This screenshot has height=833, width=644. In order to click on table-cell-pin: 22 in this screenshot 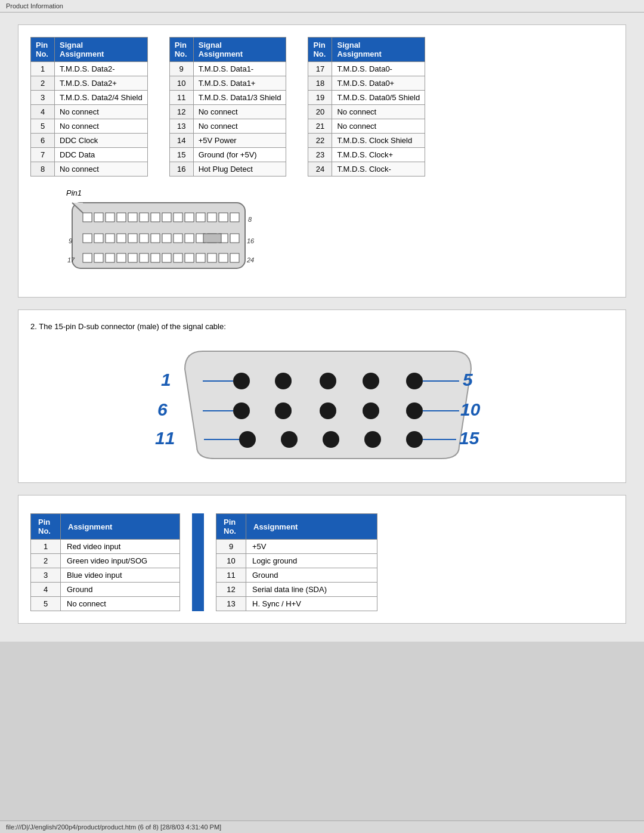, I will do `click(320, 141)`.